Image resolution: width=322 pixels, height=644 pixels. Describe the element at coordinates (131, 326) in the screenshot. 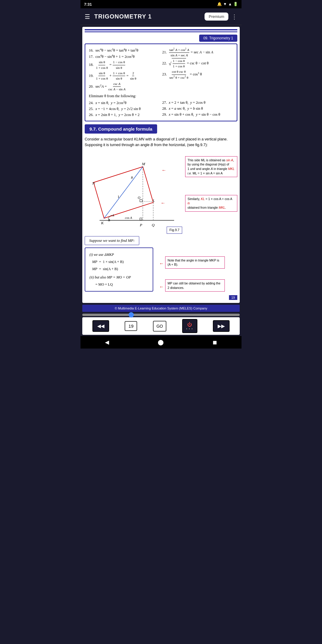

I see `page-input` at that location.